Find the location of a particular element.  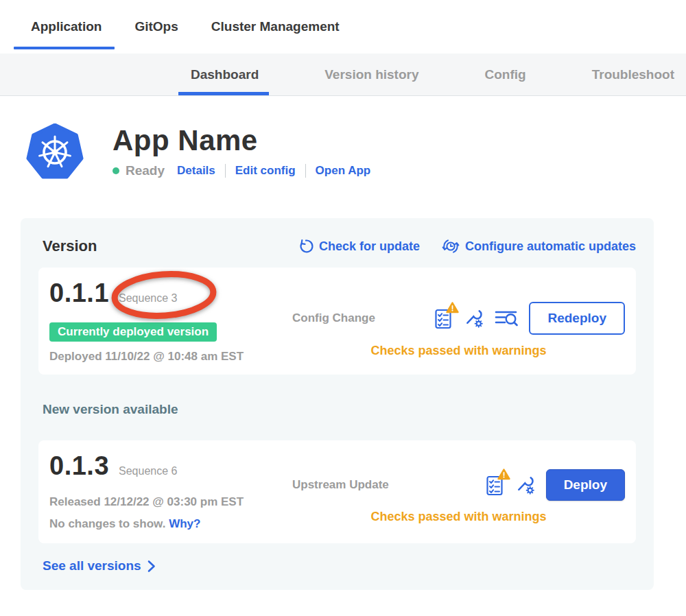

view-diff-icon is located at coordinates (506, 318).